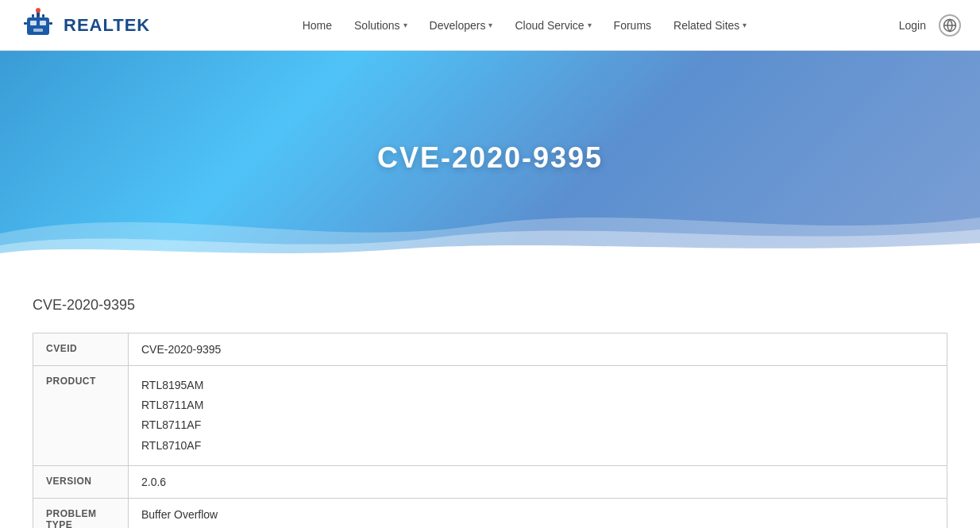  I want to click on nav-home-label: Home, so click(318, 25).